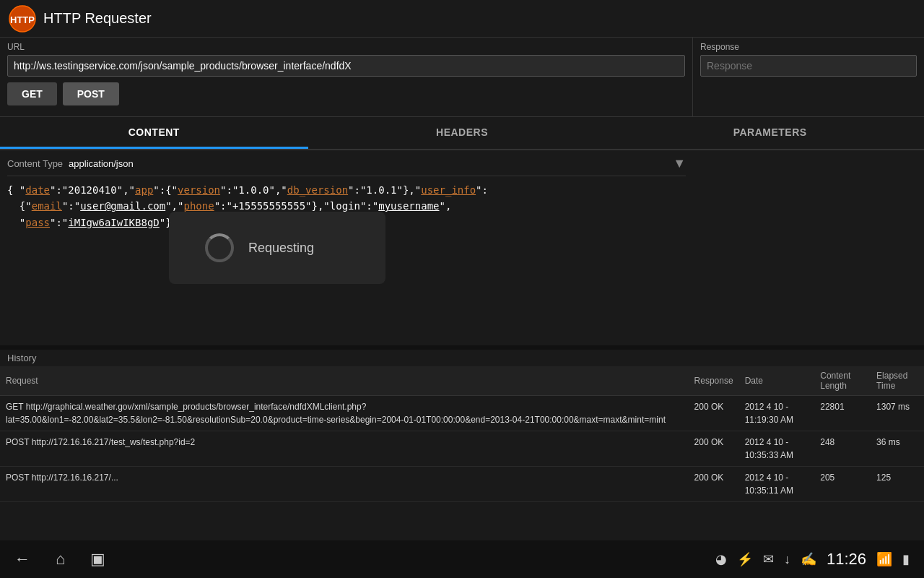 The height and width of the screenshot is (578, 924). Describe the element at coordinates (344, 413) in the screenshot. I see `cell-request: GET http://graphical.weather.gov/xml/sam…` at that location.